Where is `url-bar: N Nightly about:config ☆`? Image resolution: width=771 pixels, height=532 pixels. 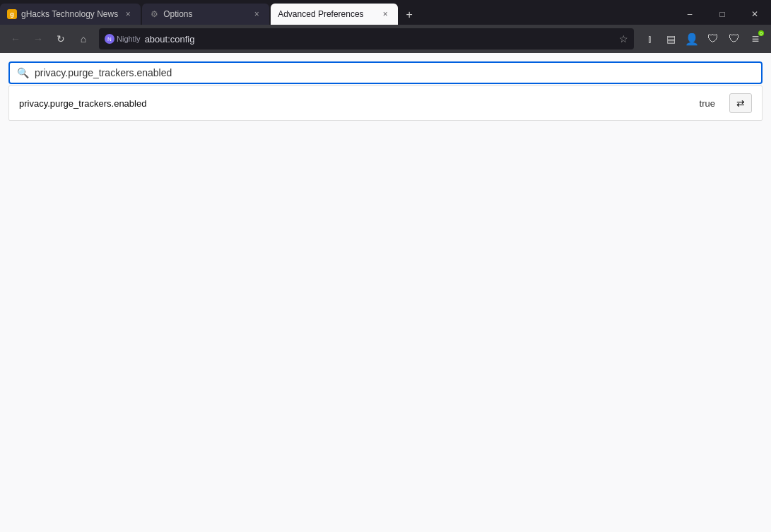 url-bar: N Nightly about:config ☆ is located at coordinates (366, 39).